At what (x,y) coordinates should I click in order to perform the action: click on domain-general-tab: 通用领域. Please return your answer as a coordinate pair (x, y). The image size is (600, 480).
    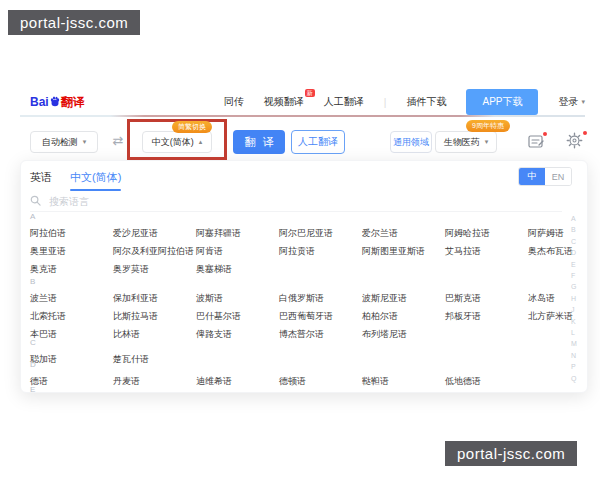
    Looking at the image, I should click on (411, 142).